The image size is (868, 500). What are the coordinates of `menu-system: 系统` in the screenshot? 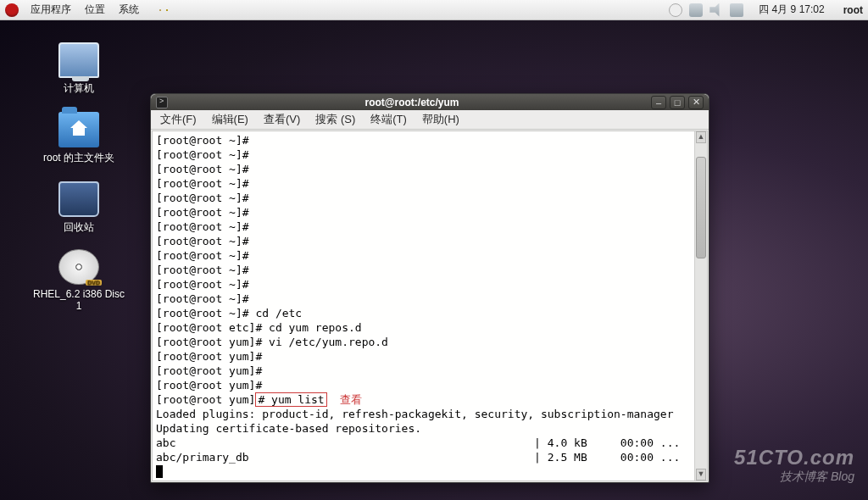 It's located at (129, 10).